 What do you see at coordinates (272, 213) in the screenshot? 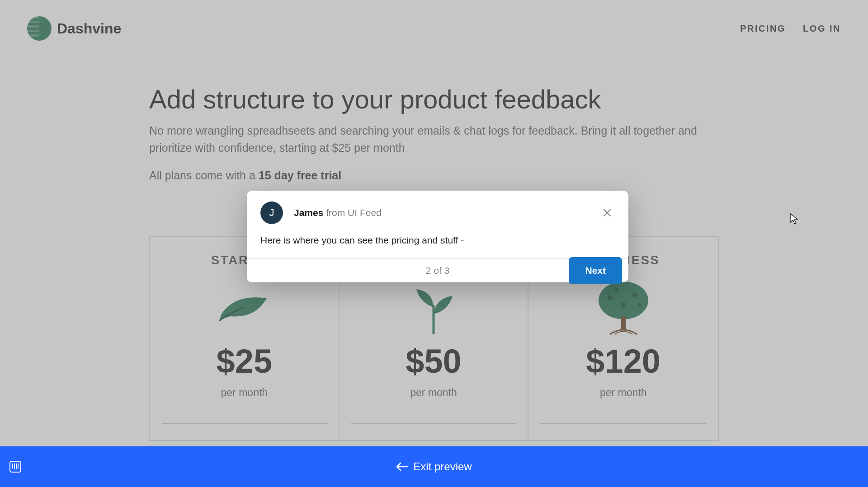
I see `author-avatar: J` at bounding box center [272, 213].